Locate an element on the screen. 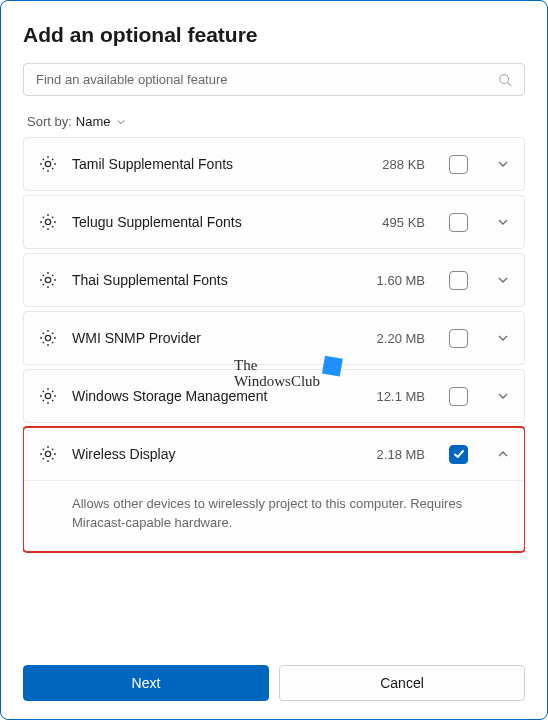 Image resolution: width=548 pixels, height=720 pixels. feature-name: Windows Storage Management is located at coordinates (214, 396).